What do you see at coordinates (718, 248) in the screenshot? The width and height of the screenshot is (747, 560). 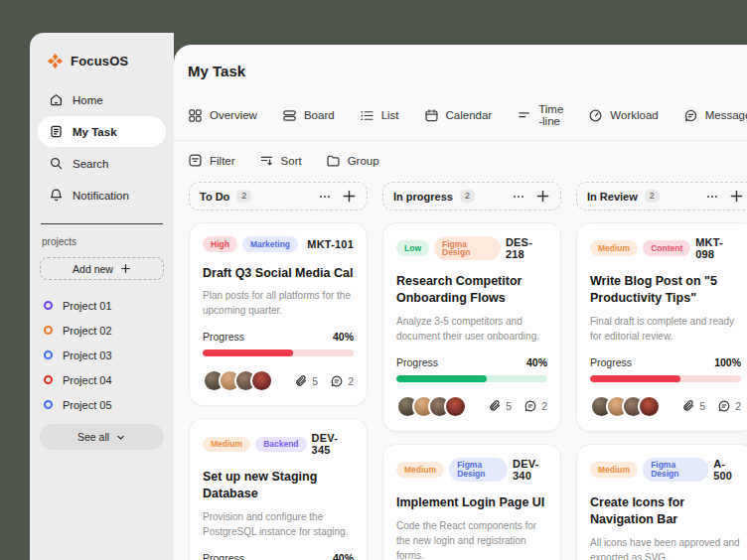 I see `task-id: MKT-098` at bounding box center [718, 248].